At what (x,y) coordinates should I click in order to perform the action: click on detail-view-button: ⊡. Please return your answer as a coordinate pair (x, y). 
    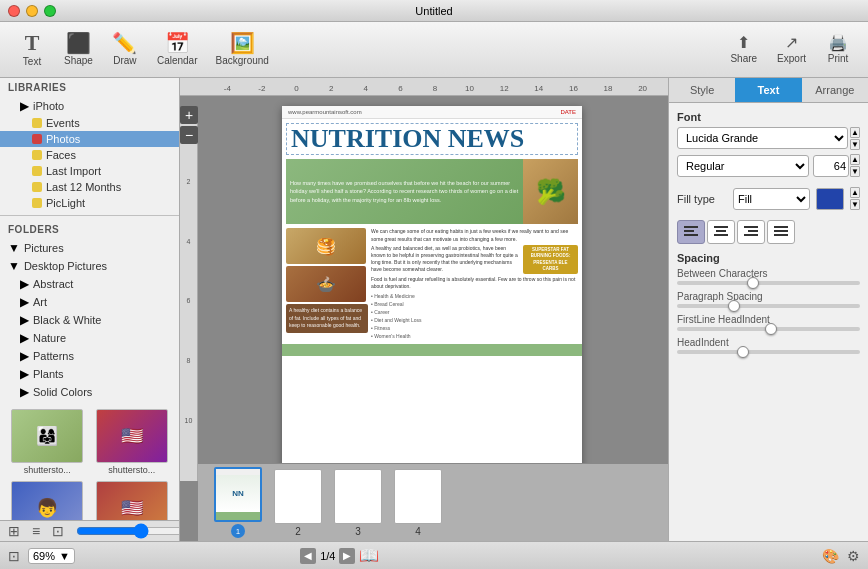
    Looking at the image, I should click on (58, 531).